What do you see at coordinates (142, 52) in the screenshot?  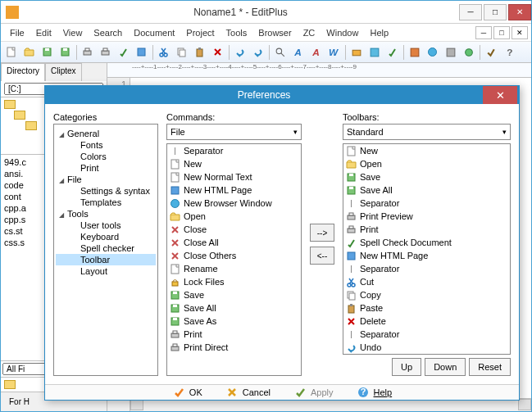 I see `tb-html-icon` at bounding box center [142, 52].